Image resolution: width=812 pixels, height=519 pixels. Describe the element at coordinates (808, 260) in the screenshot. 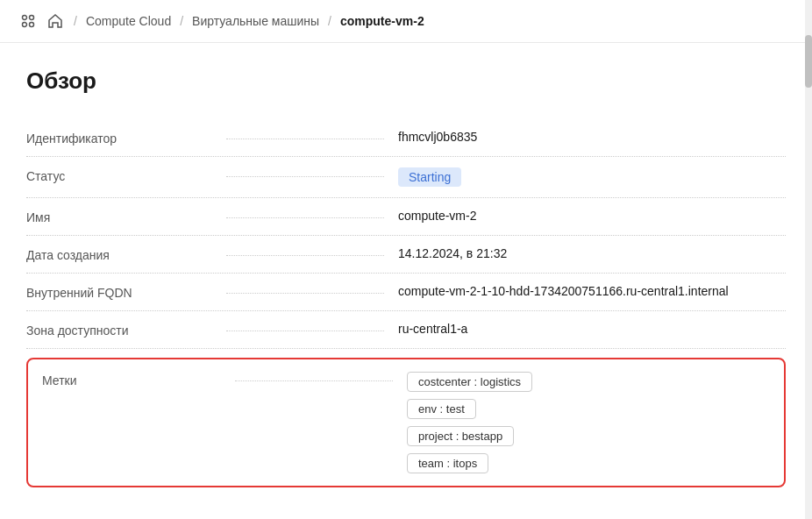

I see `scrollbar` at that location.